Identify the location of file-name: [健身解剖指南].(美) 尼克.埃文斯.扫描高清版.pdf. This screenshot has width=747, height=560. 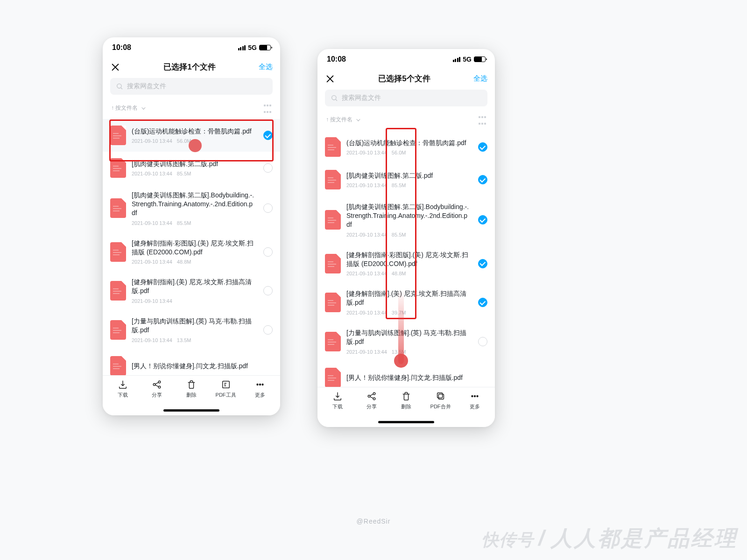
(408, 298).